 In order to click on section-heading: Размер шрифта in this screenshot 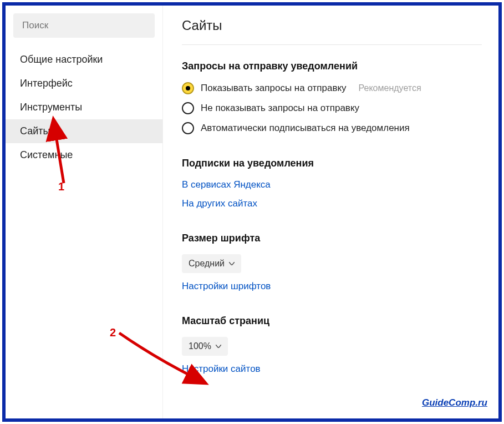, I will do `click(332, 239)`.